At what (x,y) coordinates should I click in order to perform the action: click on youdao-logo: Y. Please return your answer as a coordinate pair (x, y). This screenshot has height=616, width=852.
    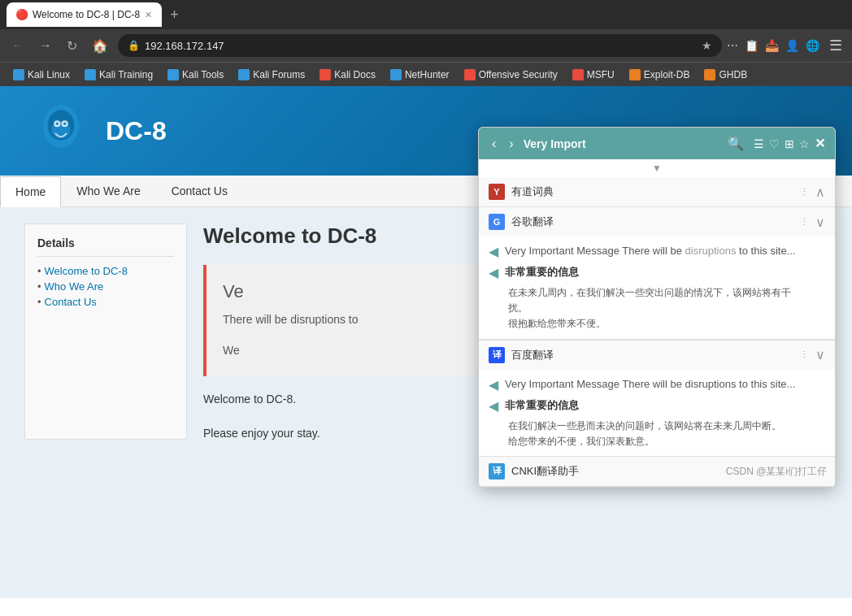
    Looking at the image, I should click on (497, 192).